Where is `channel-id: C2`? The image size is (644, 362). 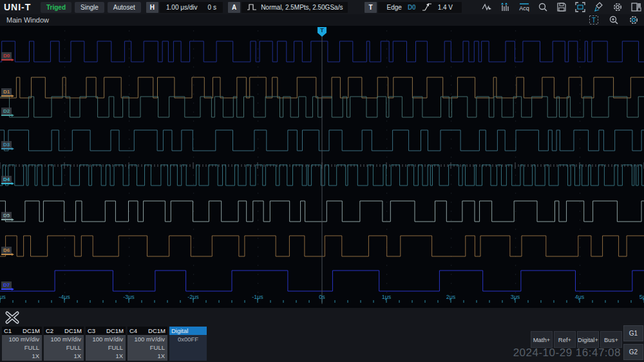
channel-id: C2 is located at coordinates (50, 331).